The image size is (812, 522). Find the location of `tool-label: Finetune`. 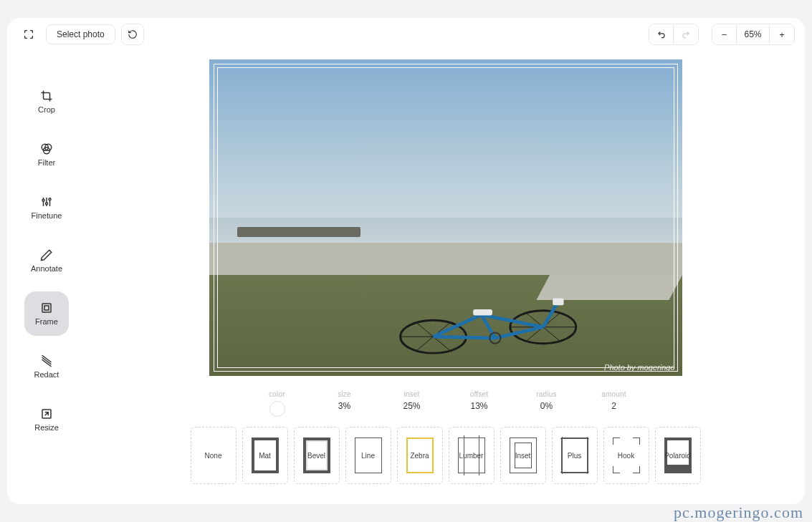

tool-label: Finetune is located at coordinates (47, 216).